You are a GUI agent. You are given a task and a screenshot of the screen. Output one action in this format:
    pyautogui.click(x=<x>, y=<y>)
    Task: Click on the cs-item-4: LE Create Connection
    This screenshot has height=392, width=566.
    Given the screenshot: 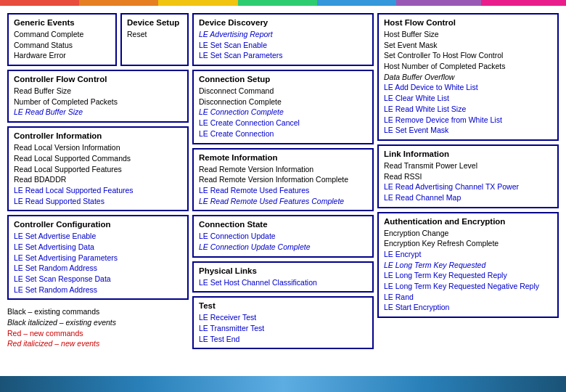 What is the action you would take?
    pyautogui.click(x=283, y=134)
    